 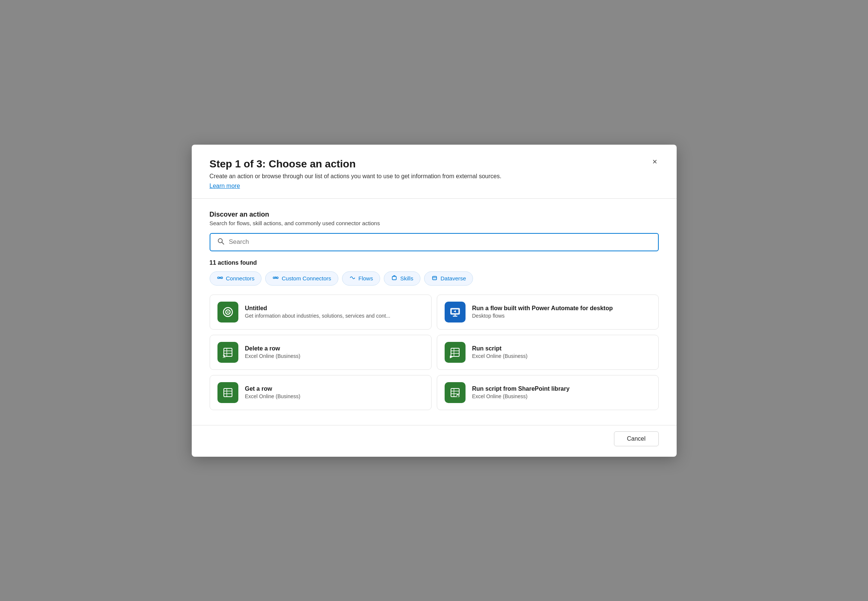 I want to click on action-icon-run-desktop, so click(x=455, y=312).